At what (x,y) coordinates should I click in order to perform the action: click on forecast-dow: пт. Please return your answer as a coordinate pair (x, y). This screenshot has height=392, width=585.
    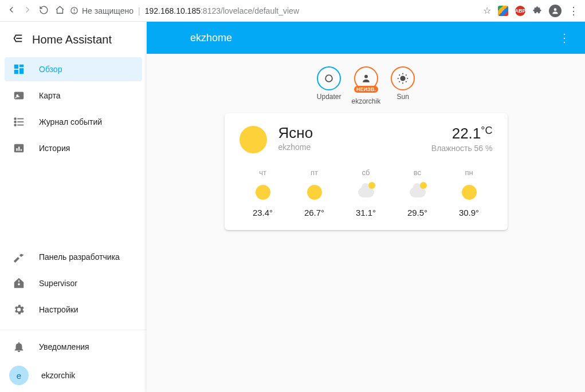
    Looking at the image, I should click on (314, 173).